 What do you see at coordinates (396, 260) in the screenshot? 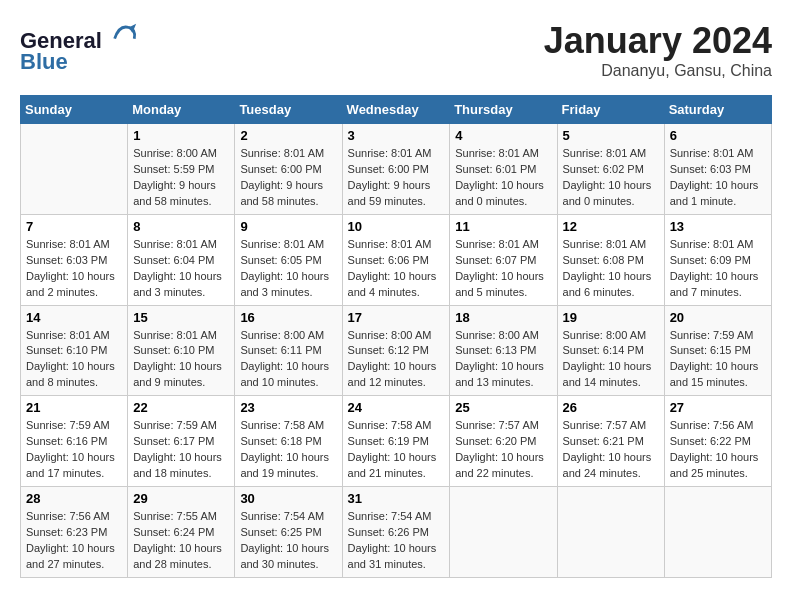
I see `week-row-2: 7Sunrise: 8:01 AMSunset: 6:03 PMDaylight…` at bounding box center [396, 260].